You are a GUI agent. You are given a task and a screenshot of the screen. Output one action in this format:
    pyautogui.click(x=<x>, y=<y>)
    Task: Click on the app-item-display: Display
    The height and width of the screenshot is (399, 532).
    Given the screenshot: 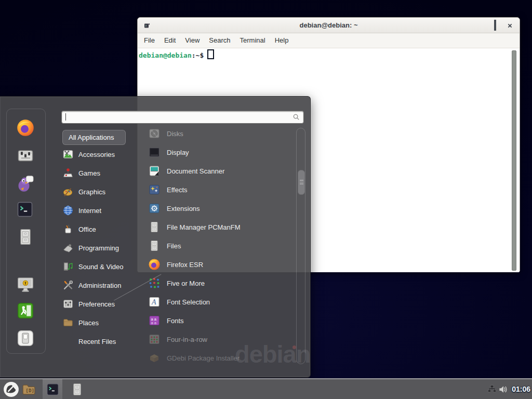 What is the action you would take?
    pyautogui.click(x=221, y=152)
    